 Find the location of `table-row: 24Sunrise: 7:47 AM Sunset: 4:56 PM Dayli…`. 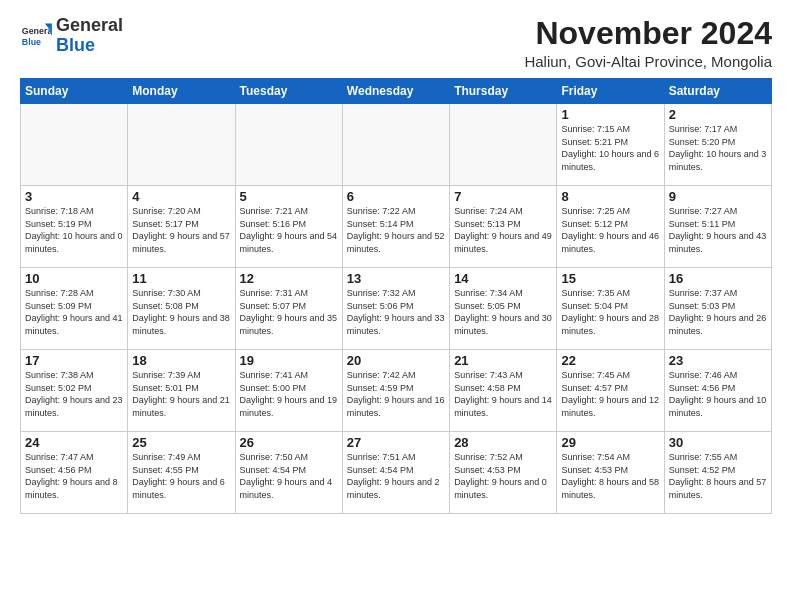

table-row: 24Sunrise: 7:47 AM Sunset: 4:56 PM Dayli… is located at coordinates (74, 473).